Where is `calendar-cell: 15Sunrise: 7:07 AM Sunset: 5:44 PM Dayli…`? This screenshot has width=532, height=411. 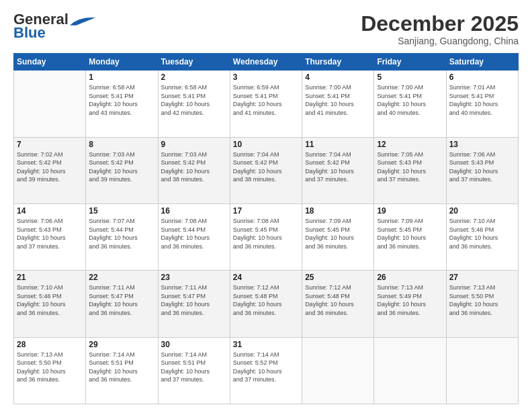 calendar-cell: 15Sunrise: 7:07 AM Sunset: 5:44 PM Dayli… is located at coordinates (122, 236).